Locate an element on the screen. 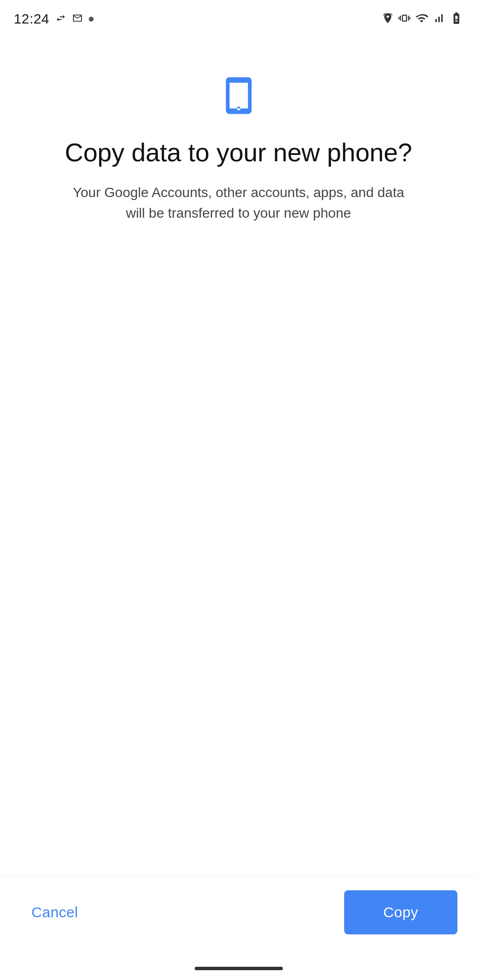 This screenshot has width=477, height=980. home-indicator is located at coordinates (238, 970).